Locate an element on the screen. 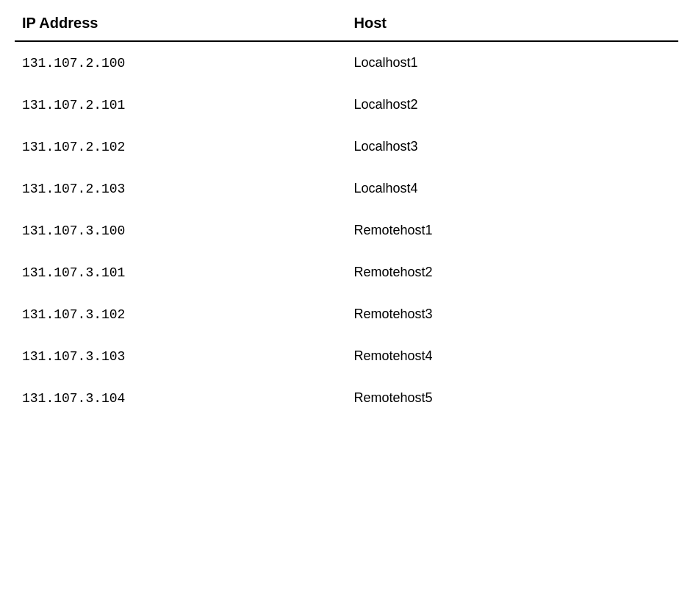 The height and width of the screenshot is (616, 693). cell-host: Localhost1 is located at coordinates (513, 62).